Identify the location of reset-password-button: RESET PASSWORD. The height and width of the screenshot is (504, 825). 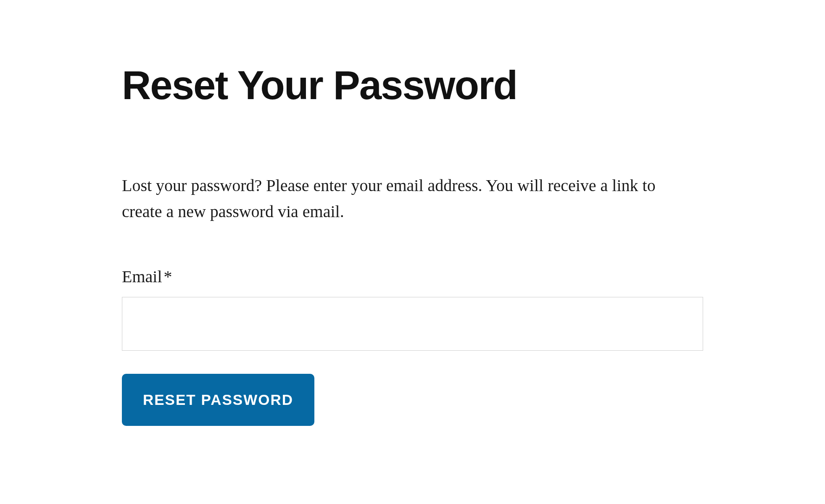
(218, 400).